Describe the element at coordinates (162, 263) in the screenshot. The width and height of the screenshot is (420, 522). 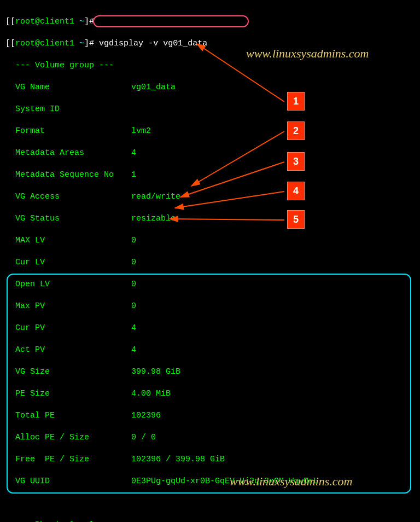
I see `vg-curlv-row: Cur LV0` at that location.